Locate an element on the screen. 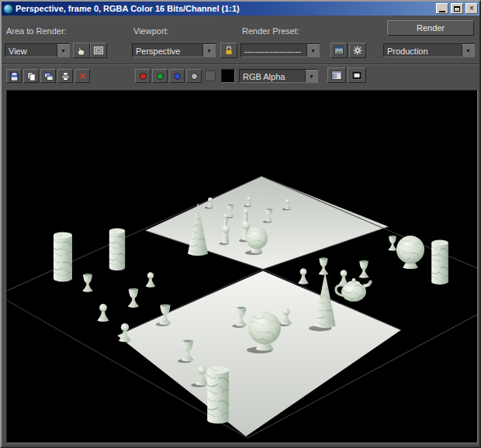 The height and width of the screenshot is (448, 481). background-color-swatch is located at coordinates (228, 76).